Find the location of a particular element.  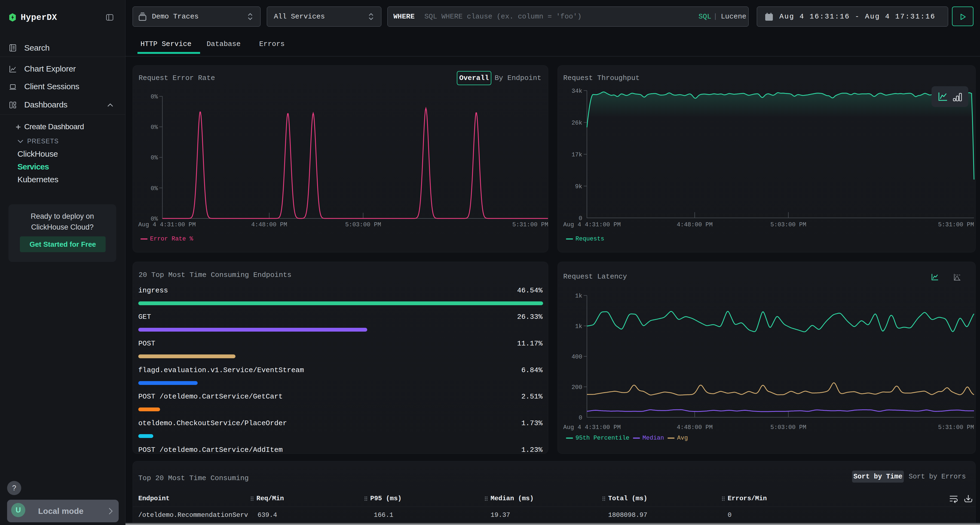

svg-text: 26k is located at coordinates (577, 123).